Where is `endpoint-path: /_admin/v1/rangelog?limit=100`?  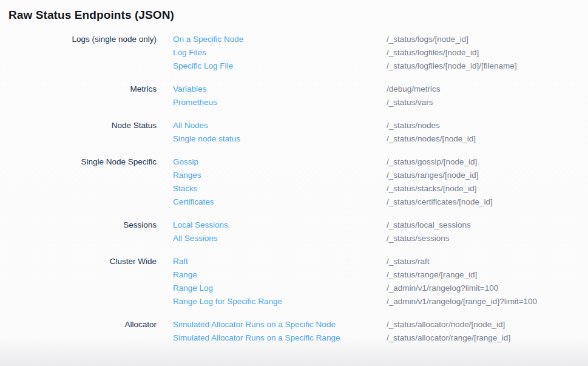 endpoint-path: /_admin/v1/rangelog?limit=100 is located at coordinates (483, 288).